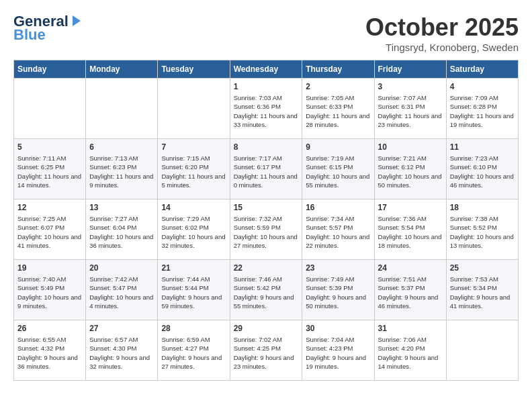  What do you see at coordinates (410, 293) in the screenshot?
I see `day-info: Sunrise: 7:51 AMSunset: 5:37 PMDaylight:…` at bounding box center [410, 293].